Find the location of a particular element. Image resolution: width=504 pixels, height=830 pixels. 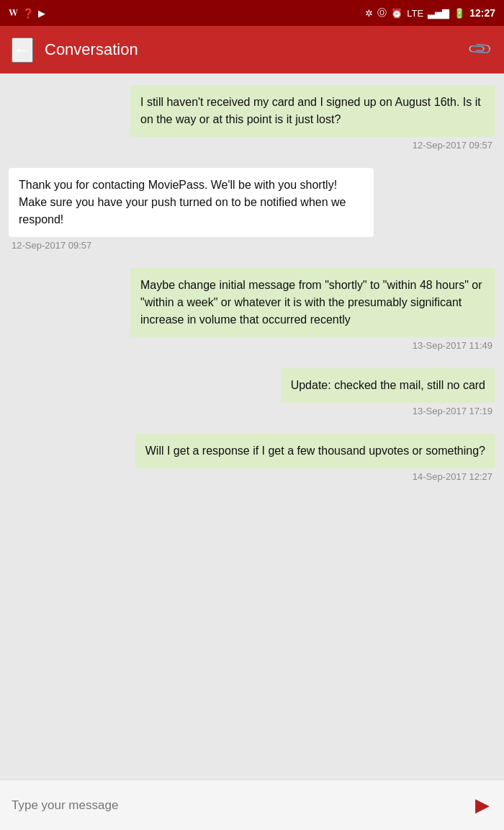

send-button: ▶ is located at coordinates (482, 806).